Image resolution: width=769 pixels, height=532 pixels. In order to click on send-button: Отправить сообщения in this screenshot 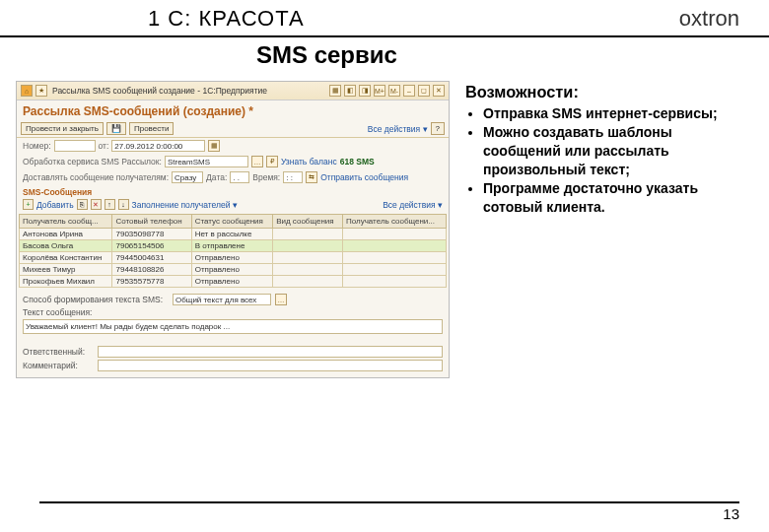, I will do `click(365, 177)`.